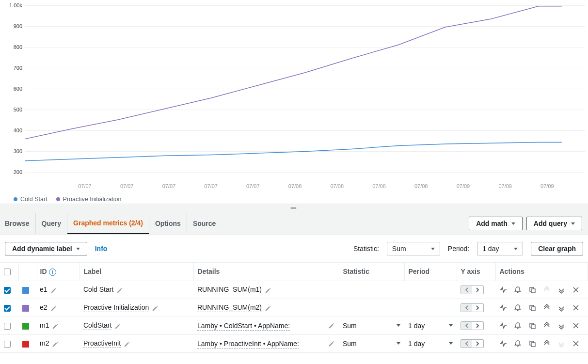  I want to click on tabs-bar: Browse Query Graphed metrics (2/4) Optio…, so click(294, 223).